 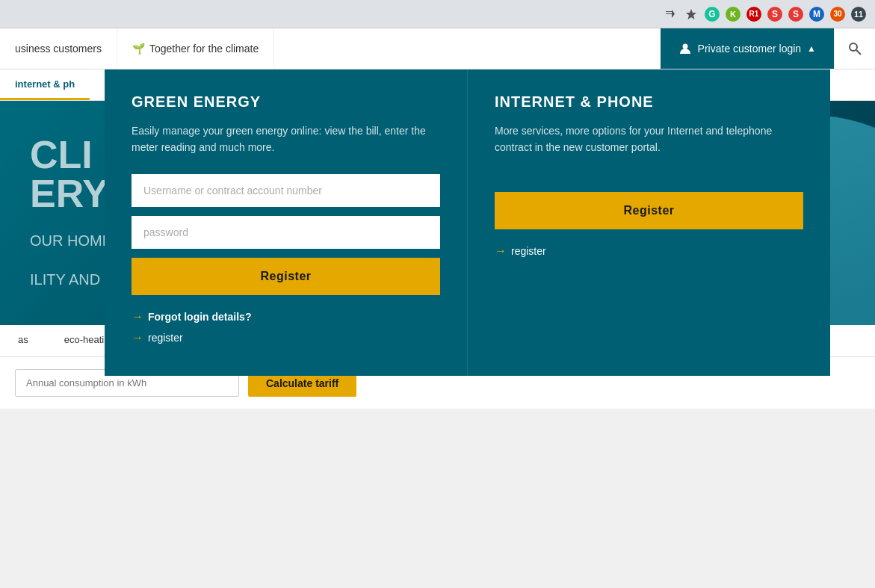 I want to click on register-link-label: register, so click(x=166, y=338).